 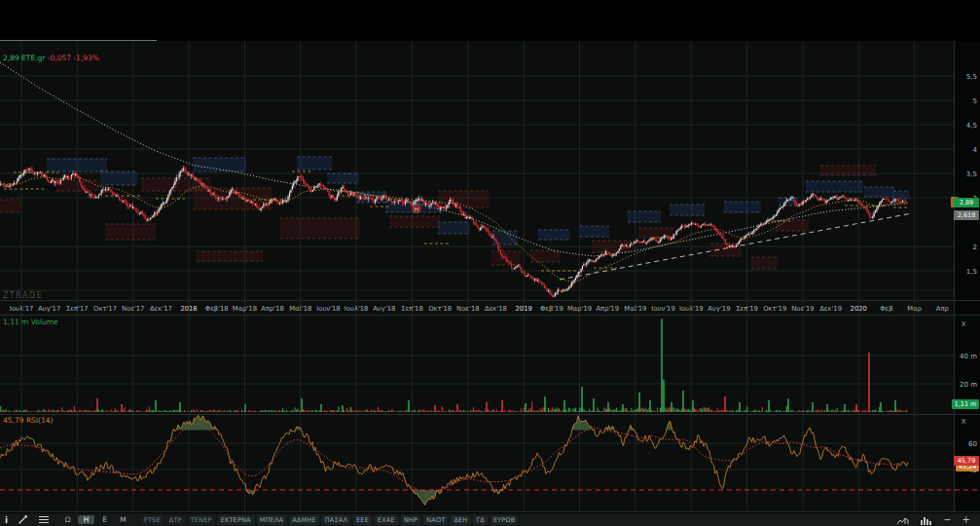 What do you see at coordinates (201, 520) in the screenshot?
I see `symbol-button-ΤΕΝΕΡ: ΤΕΝΕΡ` at bounding box center [201, 520].